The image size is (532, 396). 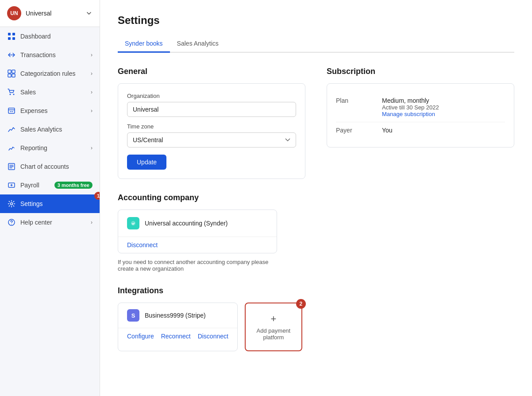 I want to click on sidebar-item-payroll: Payroll 3 months free, so click(x=50, y=185).